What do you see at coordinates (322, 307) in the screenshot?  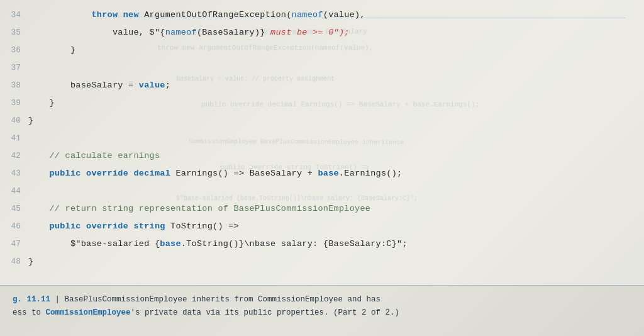 I see `caption-text: g. 11.11 | BasePlusCommissionEmployee in…` at bounding box center [322, 307].